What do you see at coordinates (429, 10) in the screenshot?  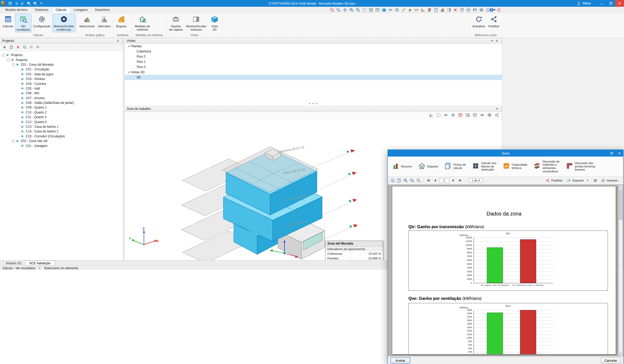 I see `layers-icon` at bounding box center [429, 10].